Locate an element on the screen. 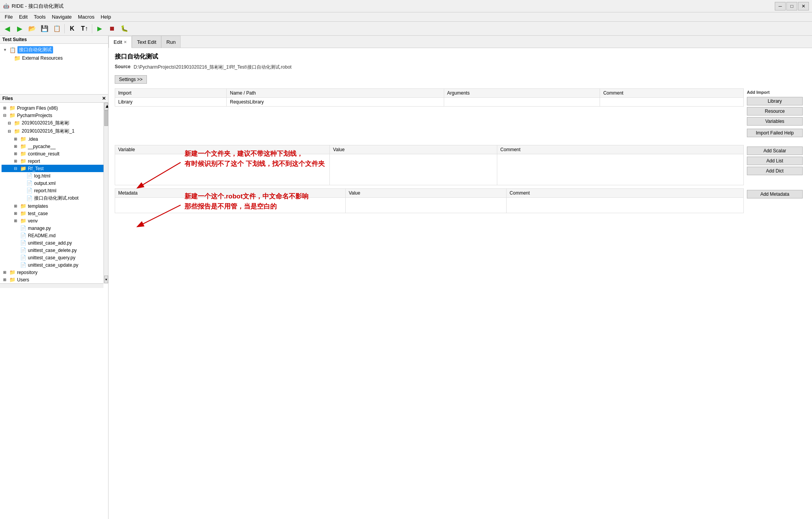 This screenshot has width=812, height=519. toolbar-btn-forward: ▶ is located at coordinates (20, 29).